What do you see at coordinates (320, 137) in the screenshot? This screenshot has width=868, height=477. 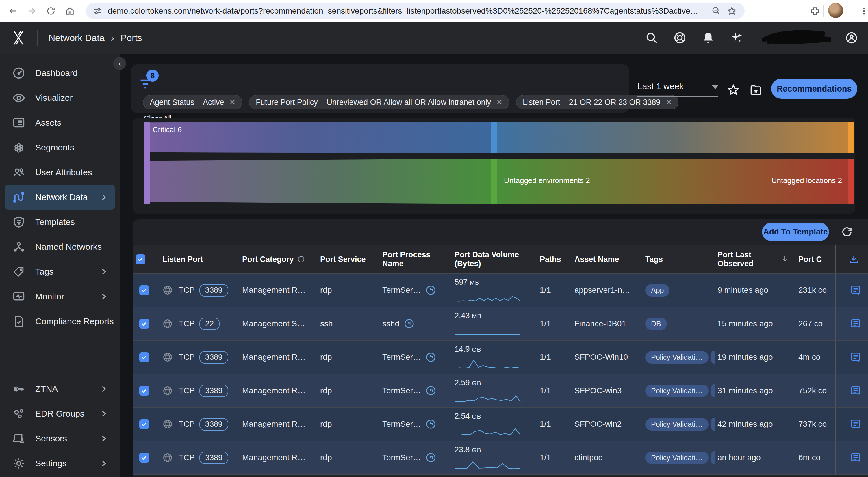 I see `sankey-flow-critical-to-environments` at bounding box center [320, 137].